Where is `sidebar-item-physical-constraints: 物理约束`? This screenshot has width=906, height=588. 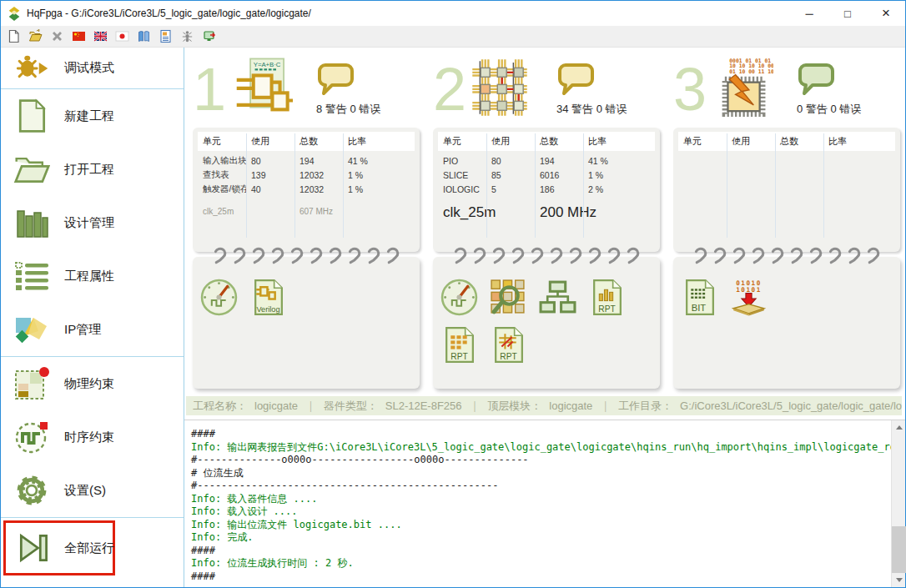
sidebar-item-physical-constraints: 物理约束 is located at coordinates (92, 384).